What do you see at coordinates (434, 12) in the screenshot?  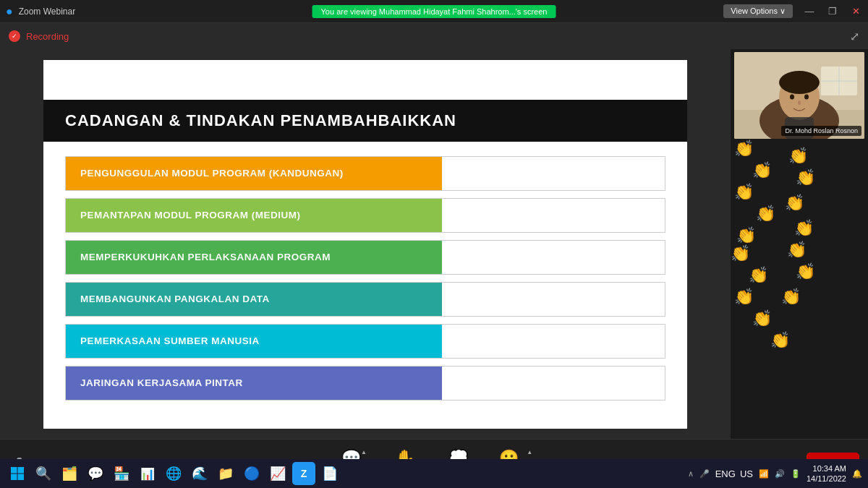 I see `title-bar: ● Zoom Webinar You are viewing Muhammad …` at bounding box center [434, 12].